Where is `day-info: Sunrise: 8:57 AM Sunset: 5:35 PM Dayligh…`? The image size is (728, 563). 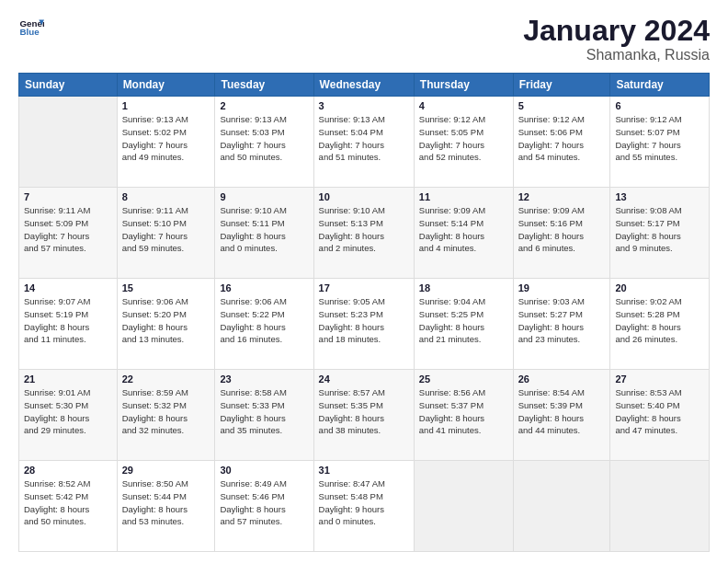 day-info: Sunrise: 8:57 AM Sunset: 5:35 PM Dayligh… is located at coordinates (364, 412).